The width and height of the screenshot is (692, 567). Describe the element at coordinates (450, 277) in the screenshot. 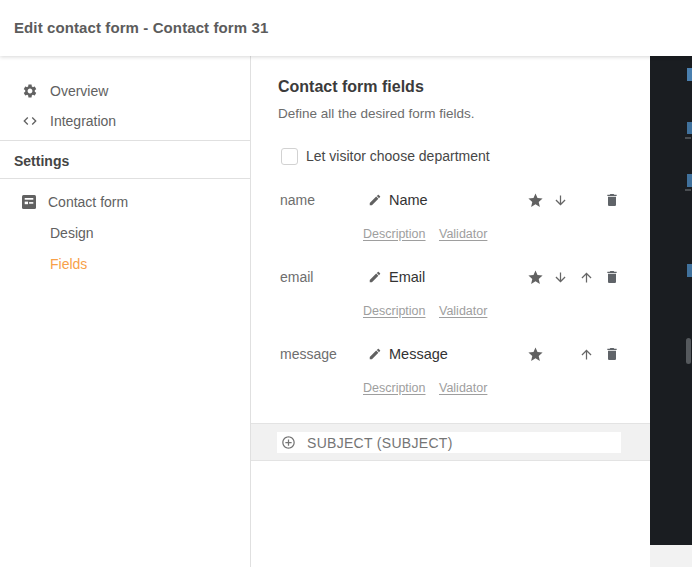

I see `field-row-email: email Email` at that location.